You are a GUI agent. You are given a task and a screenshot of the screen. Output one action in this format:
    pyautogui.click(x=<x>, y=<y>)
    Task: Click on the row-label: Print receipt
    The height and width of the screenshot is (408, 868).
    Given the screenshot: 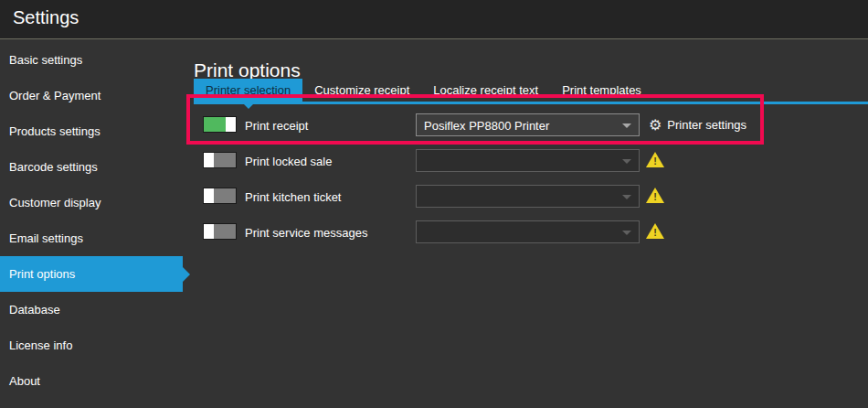 What is the action you would take?
    pyautogui.click(x=276, y=124)
    